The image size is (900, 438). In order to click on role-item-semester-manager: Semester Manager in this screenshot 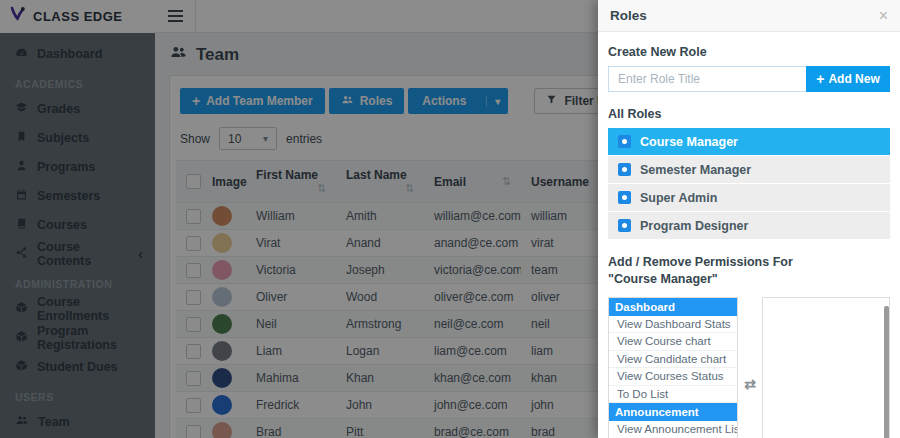, I will do `click(749, 170)`.